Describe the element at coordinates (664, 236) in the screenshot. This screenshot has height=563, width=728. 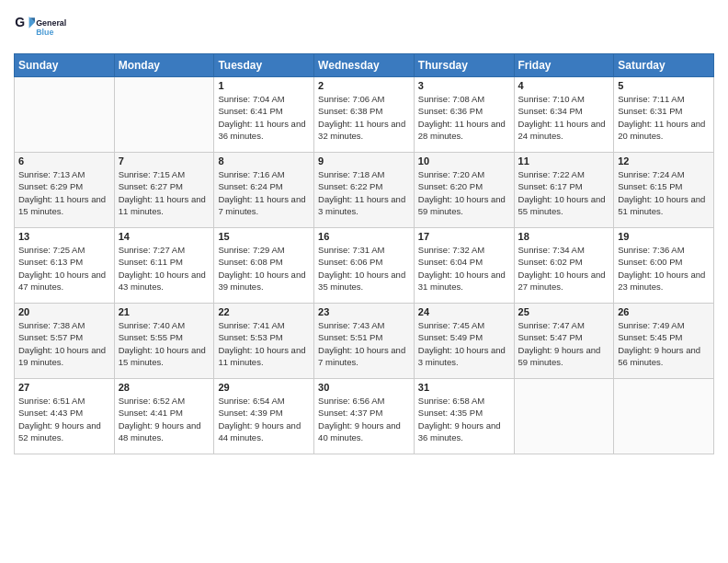
I see `day-number: 19` at that location.